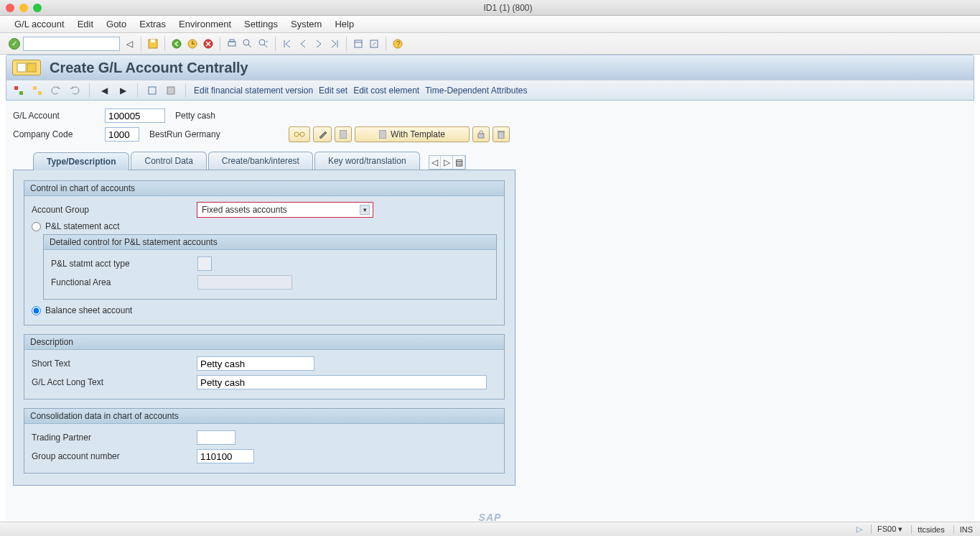 The height and width of the screenshot is (536, 980). I want to click on prev-page-icon, so click(303, 44).